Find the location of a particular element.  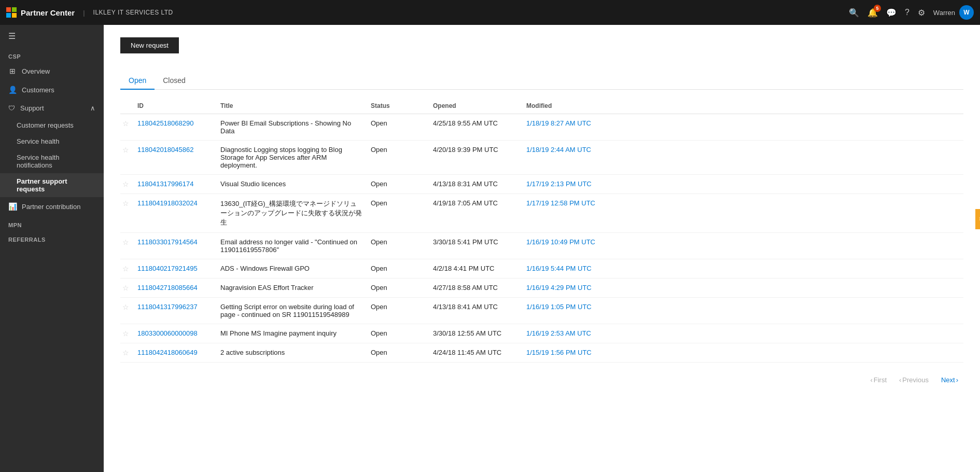

previous-button: ‹ Previous is located at coordinates (914, 380).